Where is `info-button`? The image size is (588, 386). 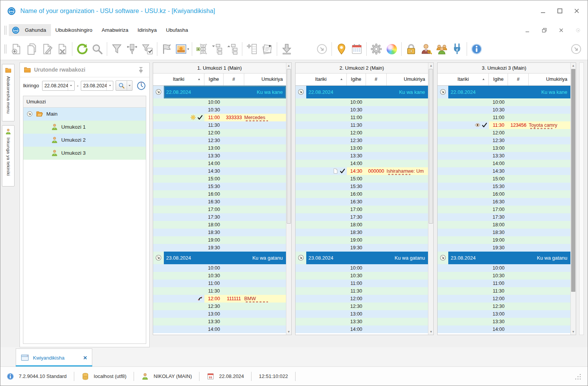
info-button is located at coordinates (477, 49).